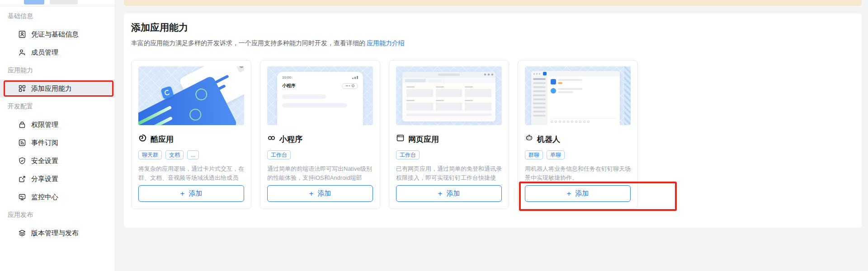 The height and width of the screenshot is (271, 868). What do you see at coordinates (320, 98) in the screenshot?
I see `phone-mockup: 10:00 小程序` at bounding box center [320, 98].